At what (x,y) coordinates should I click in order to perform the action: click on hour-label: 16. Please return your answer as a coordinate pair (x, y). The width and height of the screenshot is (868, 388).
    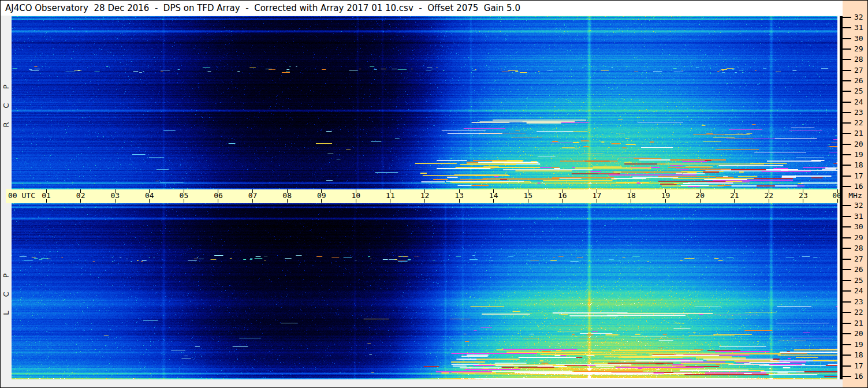
    Looking at the image, I should click on (562, 195).